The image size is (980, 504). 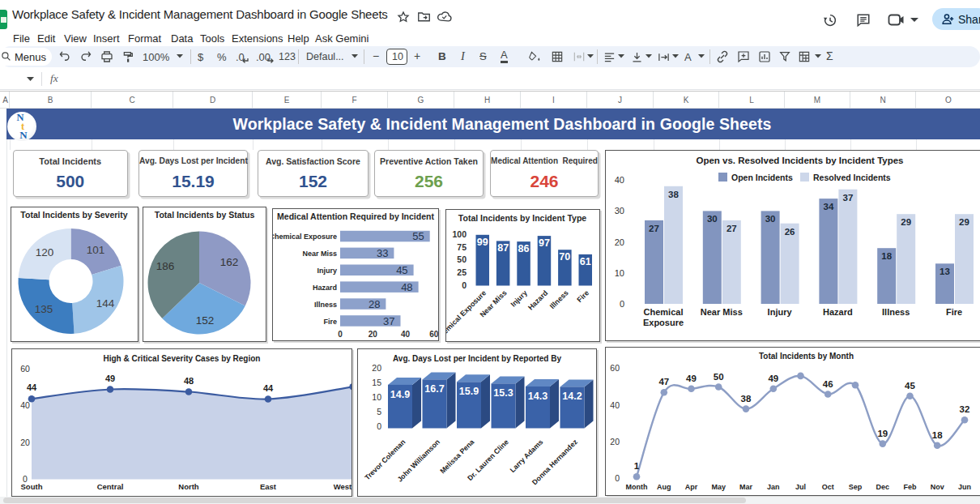 What do you see at coordinates (379, 412) in the screenshot?
I see `svg-text: 5` at bounding box center [379, 412].